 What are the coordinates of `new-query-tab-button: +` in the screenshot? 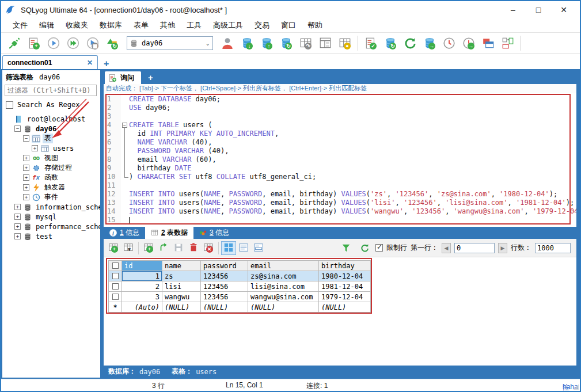 It's located at (151, 78).